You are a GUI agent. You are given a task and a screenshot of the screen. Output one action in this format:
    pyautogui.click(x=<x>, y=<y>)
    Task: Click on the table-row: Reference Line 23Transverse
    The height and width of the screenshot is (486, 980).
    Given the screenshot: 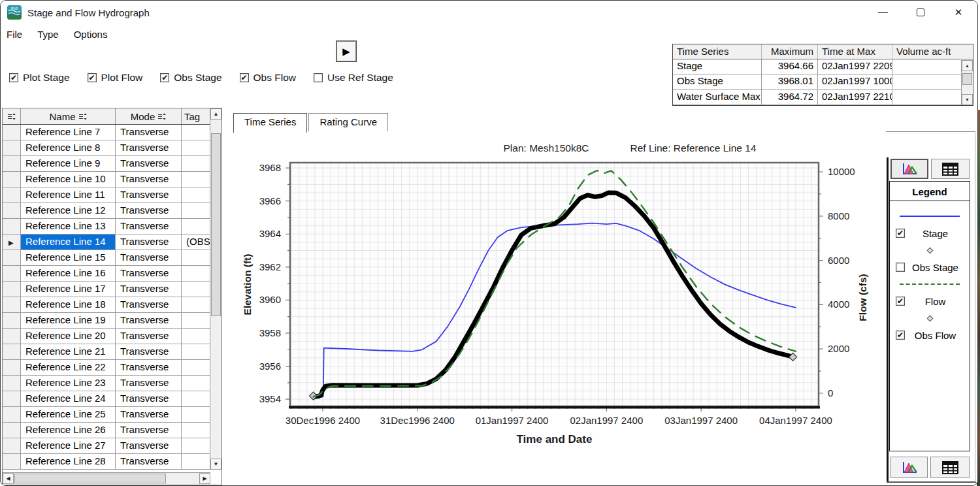 What is the action you would take?
    pyautogui.click(x=106, y=383)
    